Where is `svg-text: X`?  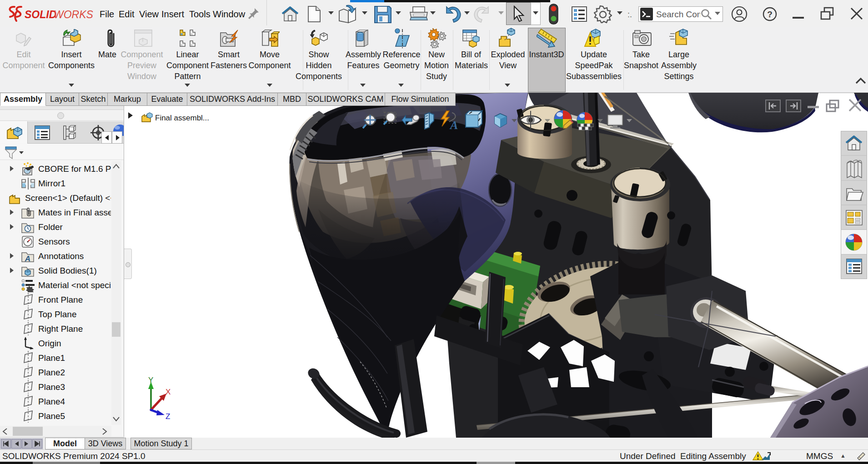
svg-text: X is located at coordinates (168, 392).